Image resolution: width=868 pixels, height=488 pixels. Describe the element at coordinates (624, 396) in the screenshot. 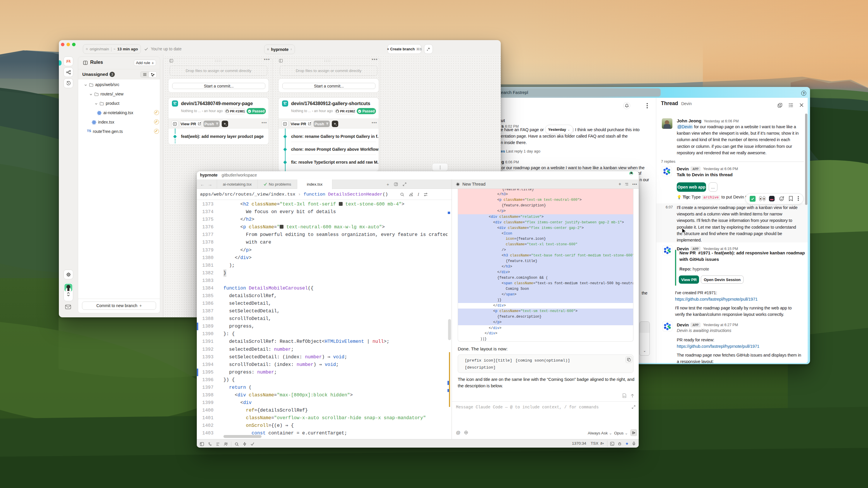

I see `svg-text: MD` at that location.